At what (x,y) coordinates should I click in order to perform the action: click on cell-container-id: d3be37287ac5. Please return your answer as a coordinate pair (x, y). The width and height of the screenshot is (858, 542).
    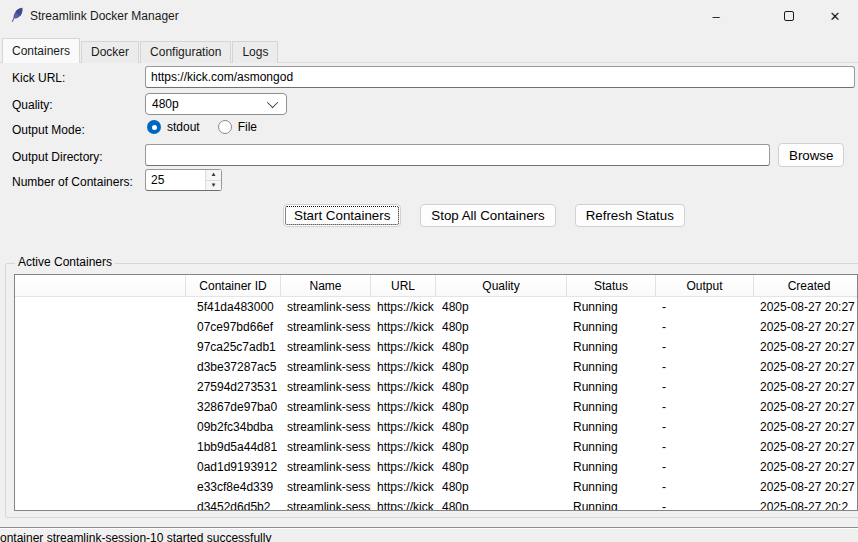
    Looking at the image, I should click on (234, 367).